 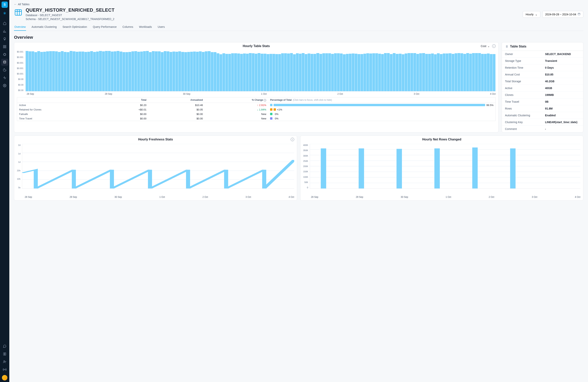 I want to click on legend-row: Active$0.20$10.46↑ 2.91%99.5%, so click(x=256, y=105).